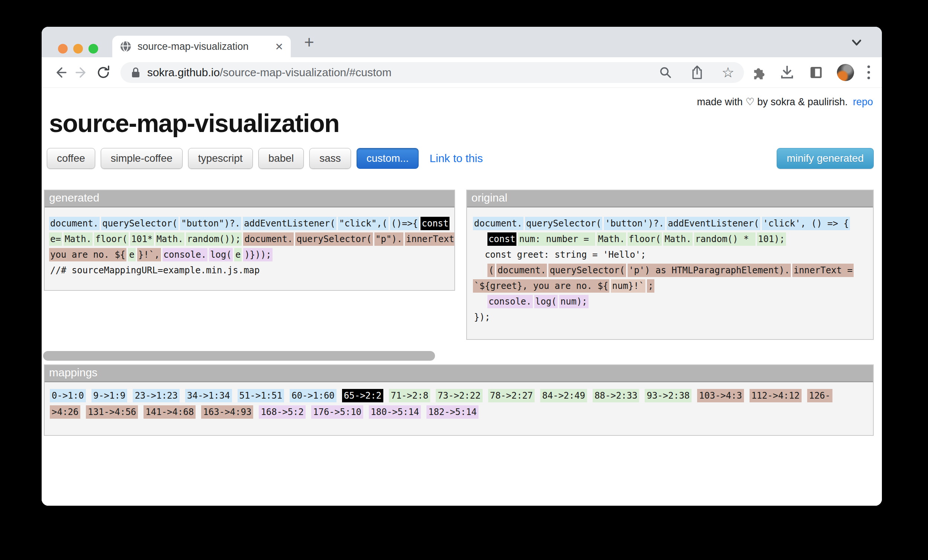 Image resolution: width=928 pixels, height=560 pixels. Describe the element at coordinates (136, 72) in the screenshot. I see `lock-icon` at that location.